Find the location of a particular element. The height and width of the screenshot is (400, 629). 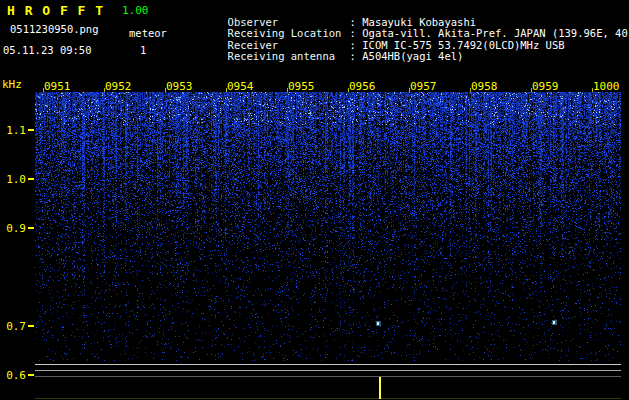

x-tick-label: 0956 is located at coordinates (362, 86).